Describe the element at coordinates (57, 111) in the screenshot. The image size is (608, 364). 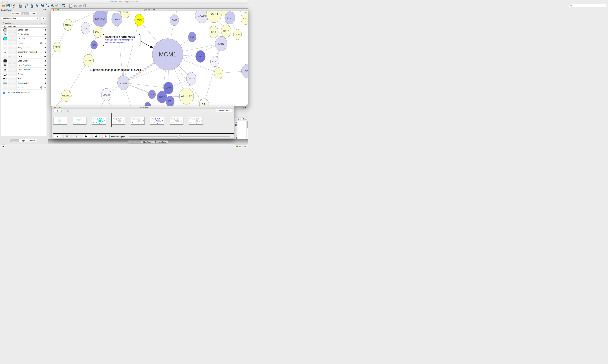
I see `add-frame-button: +` at that location.